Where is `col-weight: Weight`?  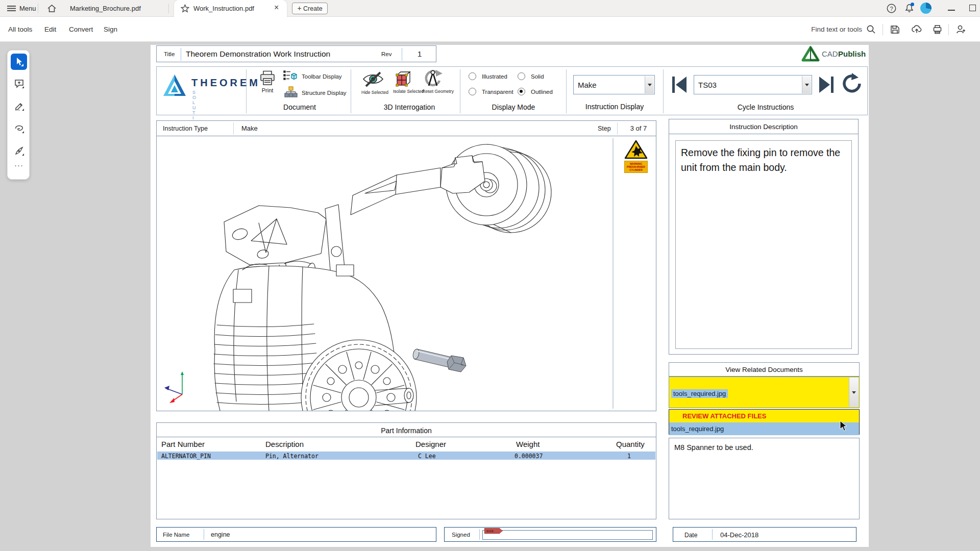 col-weight: Weight is located at coordinates (528, 444).